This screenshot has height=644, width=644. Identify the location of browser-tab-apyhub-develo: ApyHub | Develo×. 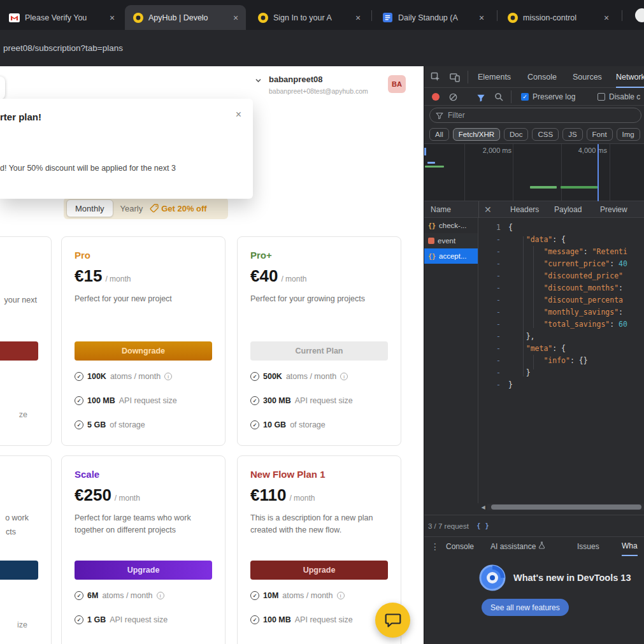
(185, 18).